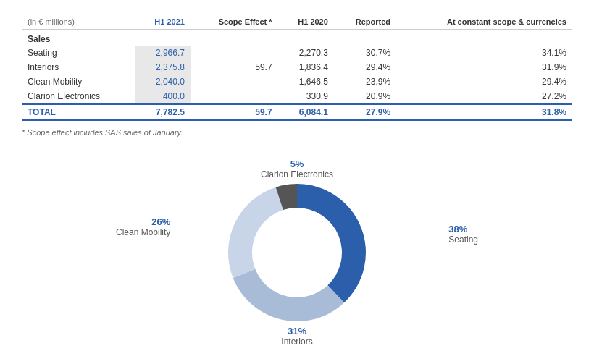  Describe the element at coordinates (458, 229) in the screenshot. I see `seating-pct: 38%` at that location.